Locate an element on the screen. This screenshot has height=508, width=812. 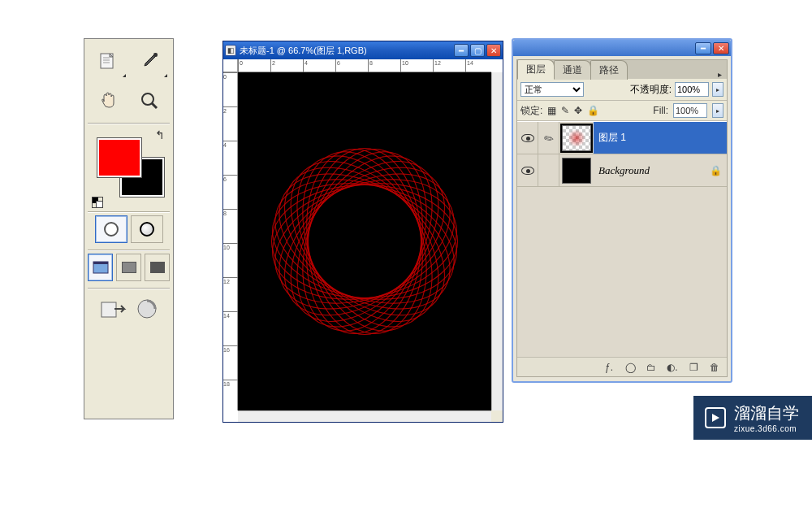
blend-mode-select: 正常 is located at coordinates (552, 89).